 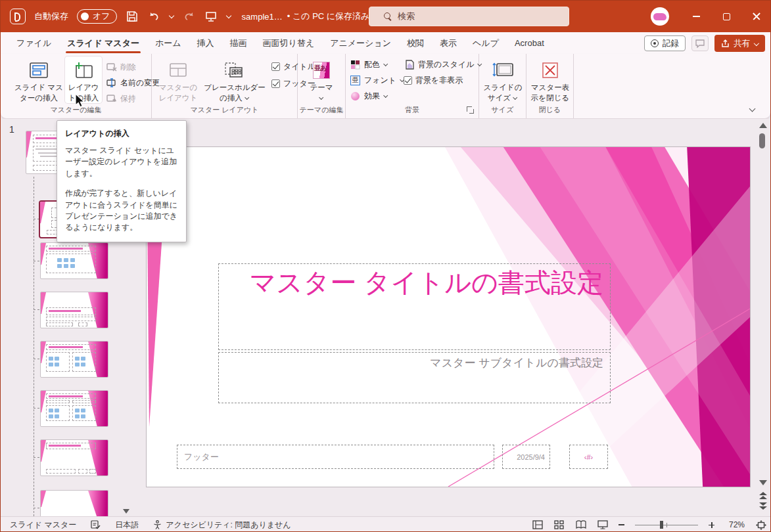 What do you see at coordinates (360, 43) in the screenshot?
I see `tab-animations: アニメーション` at bounding box center [360, 43].